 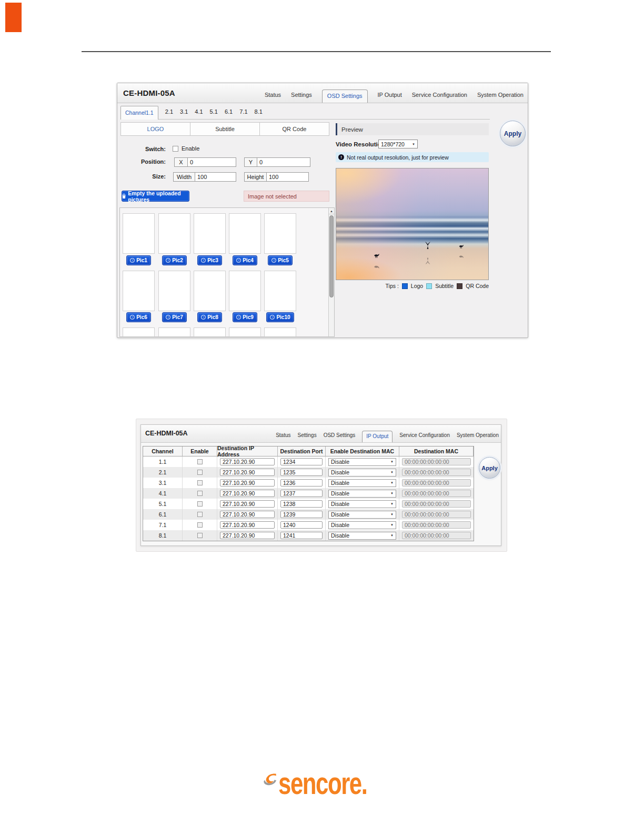 What do you see at coordinates (340, 504) in the screenshot?
I see `mac-mode-value: Disable` at bounding box center [340, 504].